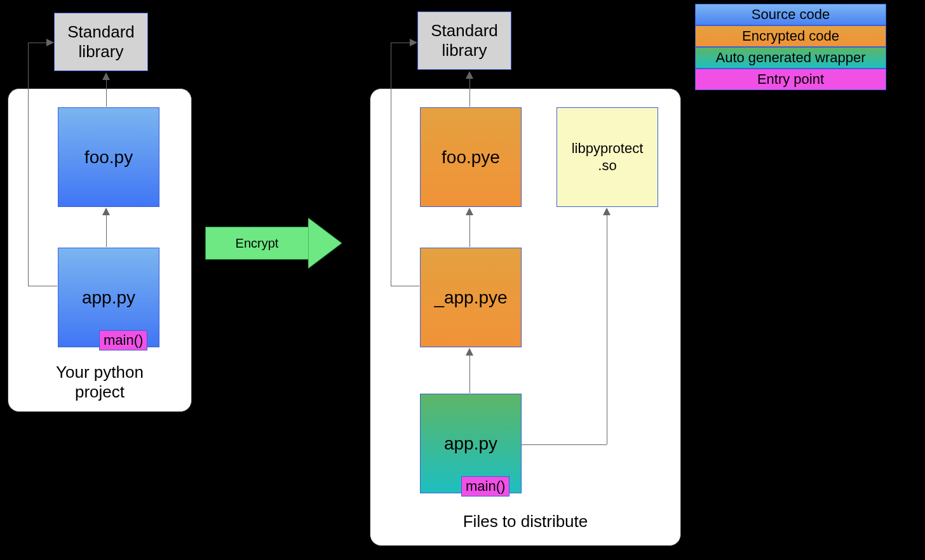  I want to click on legend-source: Source code, so click(790, 15).